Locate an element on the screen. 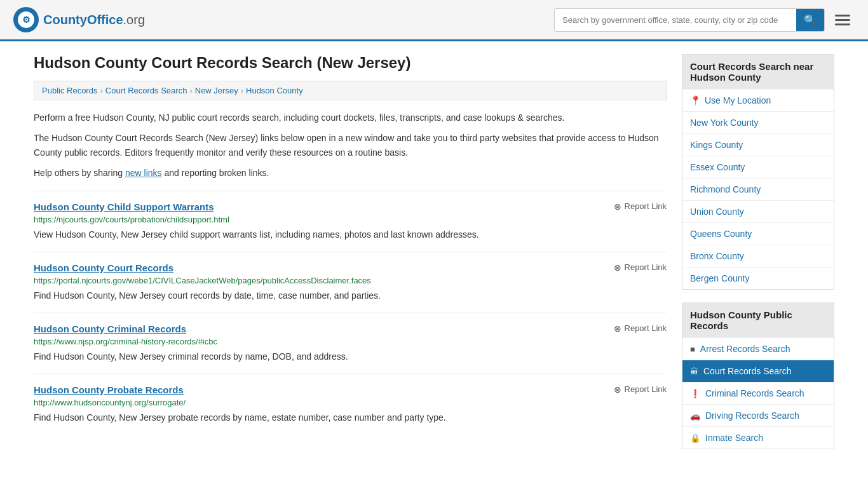 The height and width of the screenshot is (488, 868). use-my-location-link: Use My Location is located at coordinates (738, 100).